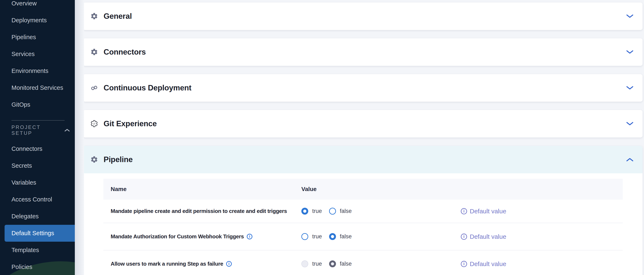  What do you see at coordinates (38, 200) in the screenshot?
I see `sidebar-item-access-control: Access Control` at bounding box center [38, 200].